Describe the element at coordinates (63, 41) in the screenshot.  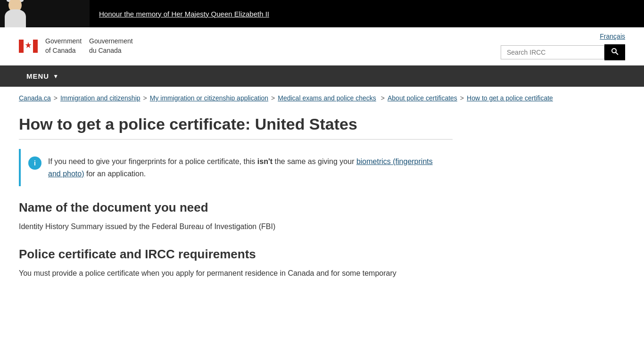
I see `gov-en-line1: Government` at that location.